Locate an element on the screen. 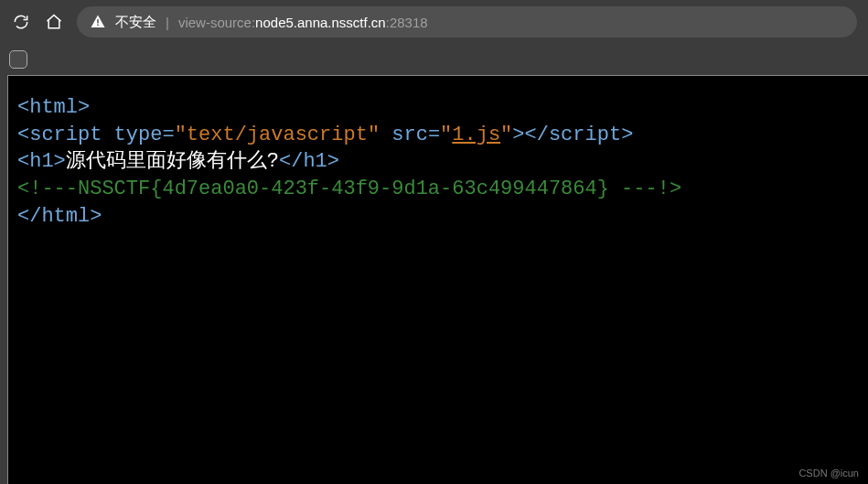 This screenshot has width=868, height=484. warning-icon is located at coordinates (98, 22).